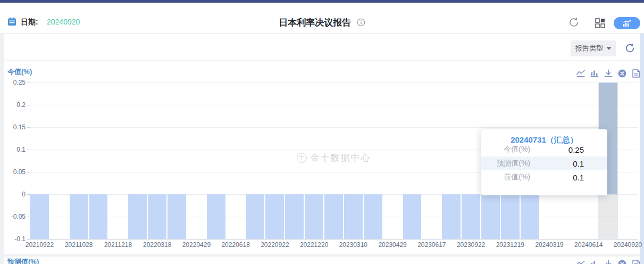 The image size is (644, 264). Describe the element at coordinates (79, 245) in the screenshot. I see `x-axis-label: 20211028` at that location.